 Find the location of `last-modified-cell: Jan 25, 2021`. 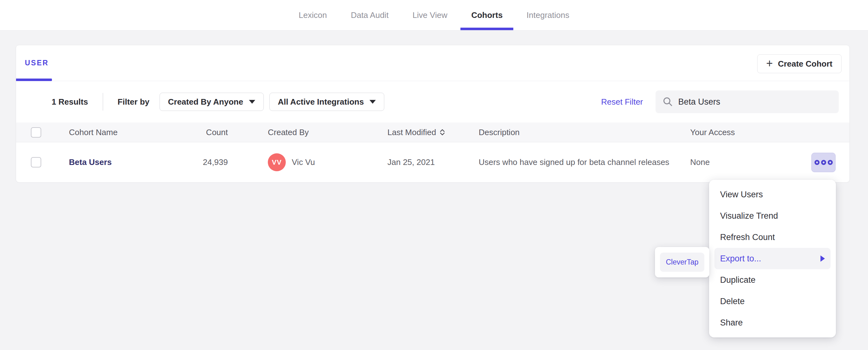

last-modified-cell: Jan 25, 2021 is located at coordinates (411, 162).